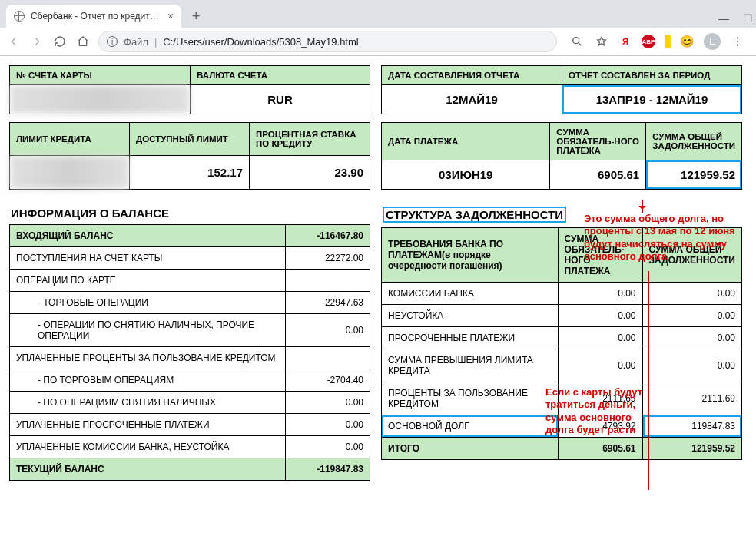 The width and height of the screenshot is (756, 536). What do you see at coordinates (625, 41) in the screenshot?
I see `yandex-icon: Я` at bounding box center [625, 41].